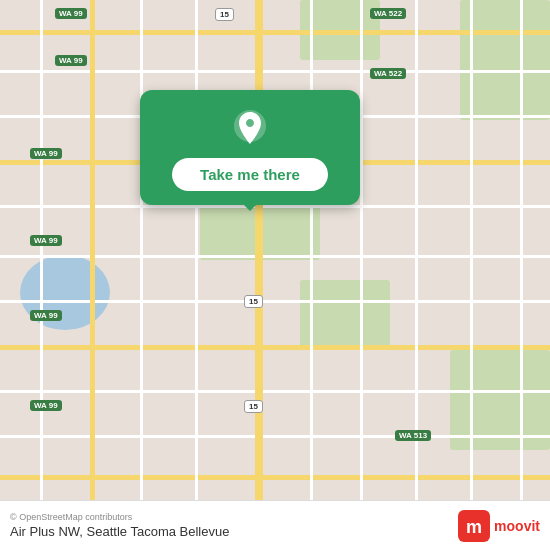 The height and width of the screenshot is (550, 550). I want to click on road-v9, so click(472, 250).